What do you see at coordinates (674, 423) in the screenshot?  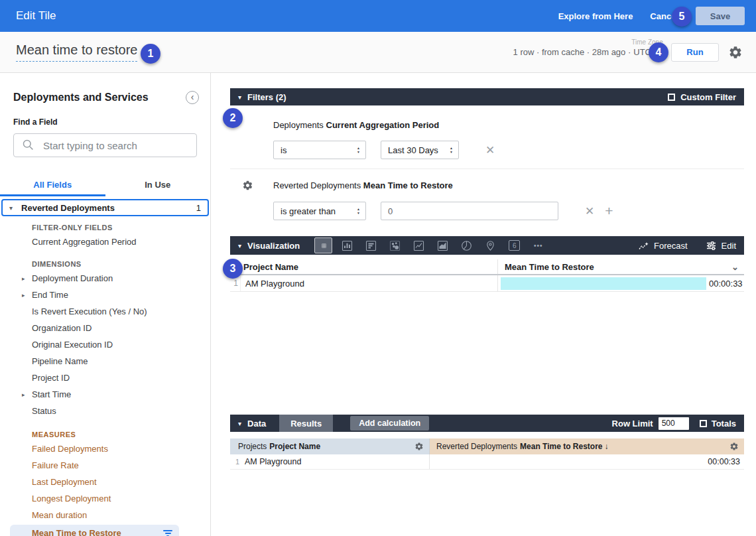 I see `row-limit-input` at bounding box center [674, 423].